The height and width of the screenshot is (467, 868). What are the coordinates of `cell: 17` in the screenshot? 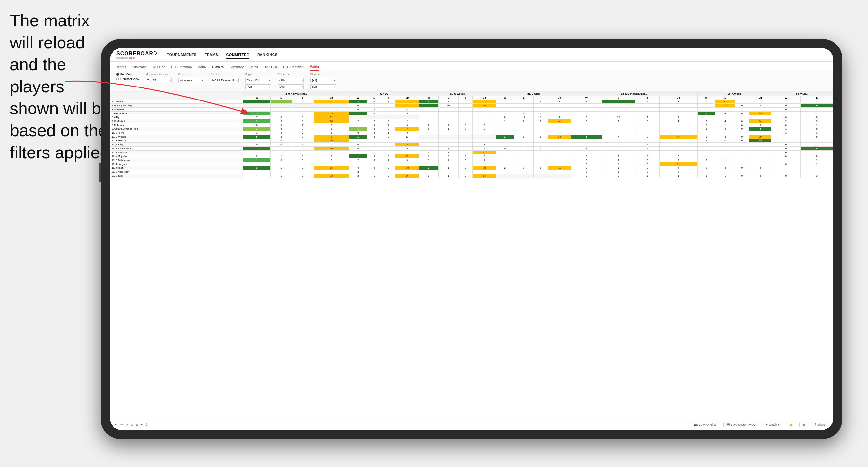 It's located at (407, 110).